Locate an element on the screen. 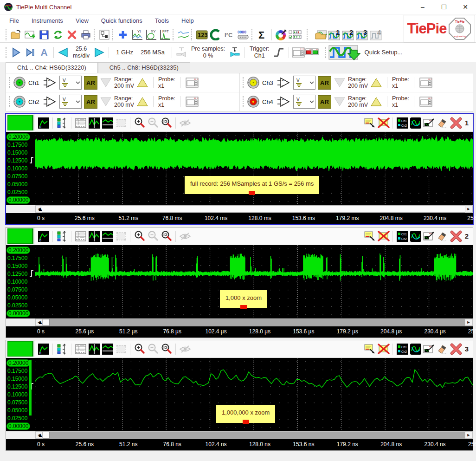 Image resolution: width=476 pixels, height=461 pixels. export-waveform-button is located at coordinates (30, 35).